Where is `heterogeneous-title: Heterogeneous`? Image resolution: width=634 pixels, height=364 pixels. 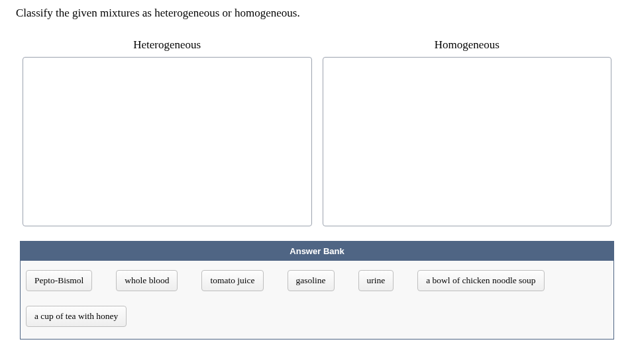
heterogeneous-title: Heterogeneous is located at coordinates (167, 45).